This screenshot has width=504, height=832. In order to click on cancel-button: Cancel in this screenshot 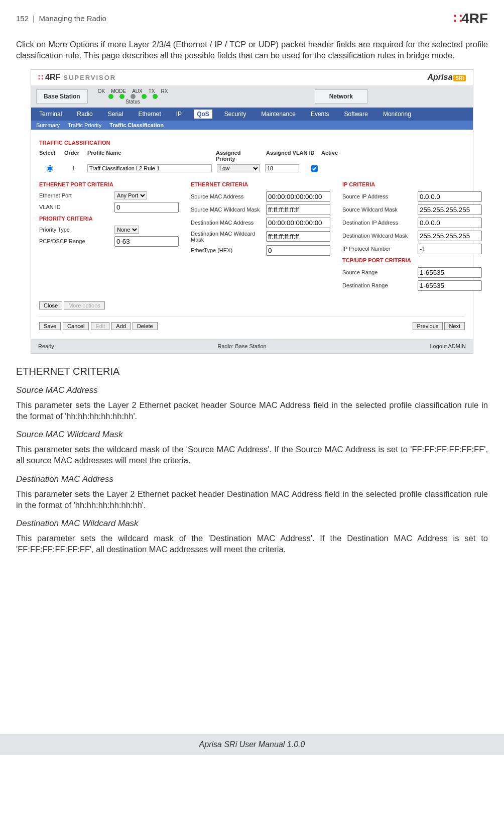, I will do `click(76, 326)`.